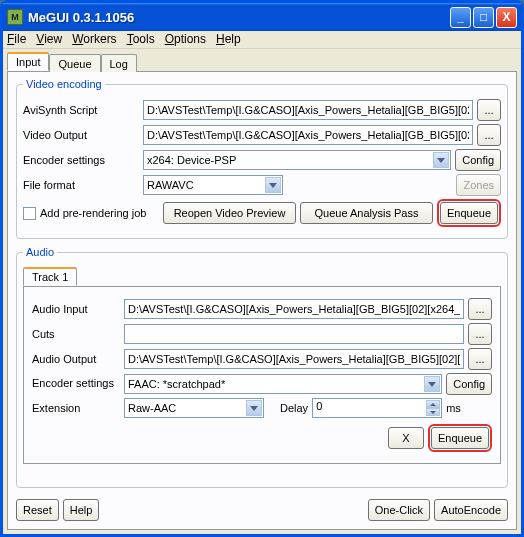 The width and height of the screenshot is (524, 537). Describe the element at coordinates (213, 185) in the screenshot. I see `file-format-select: RAWAVC` at that location.